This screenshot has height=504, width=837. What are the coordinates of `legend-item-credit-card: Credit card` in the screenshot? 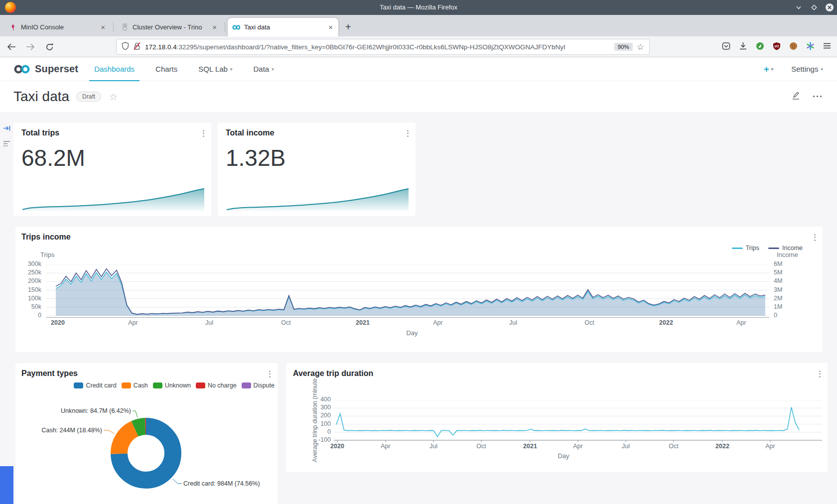 It's located at (95, 385).